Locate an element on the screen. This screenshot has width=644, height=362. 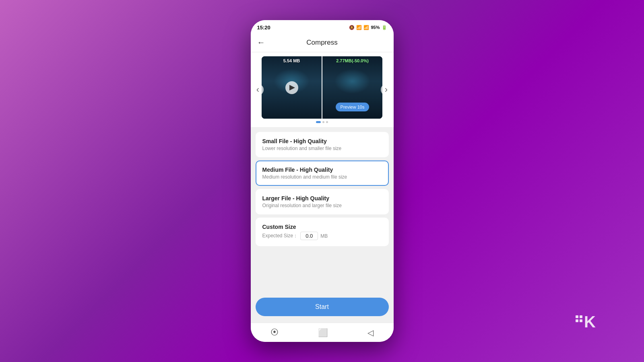
start-button-area: Start is located at coordinates (322, 307).